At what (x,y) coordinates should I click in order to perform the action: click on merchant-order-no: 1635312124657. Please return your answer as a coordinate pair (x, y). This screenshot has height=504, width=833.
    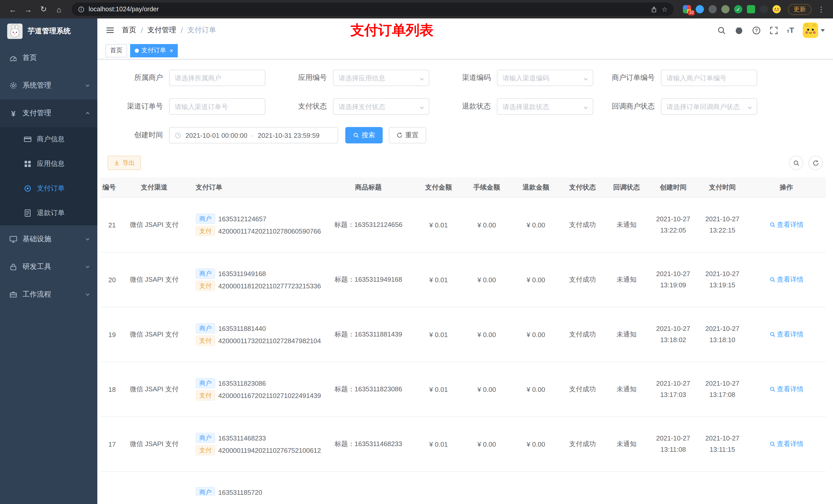
    Looking at the image, I should click on (242, 219).